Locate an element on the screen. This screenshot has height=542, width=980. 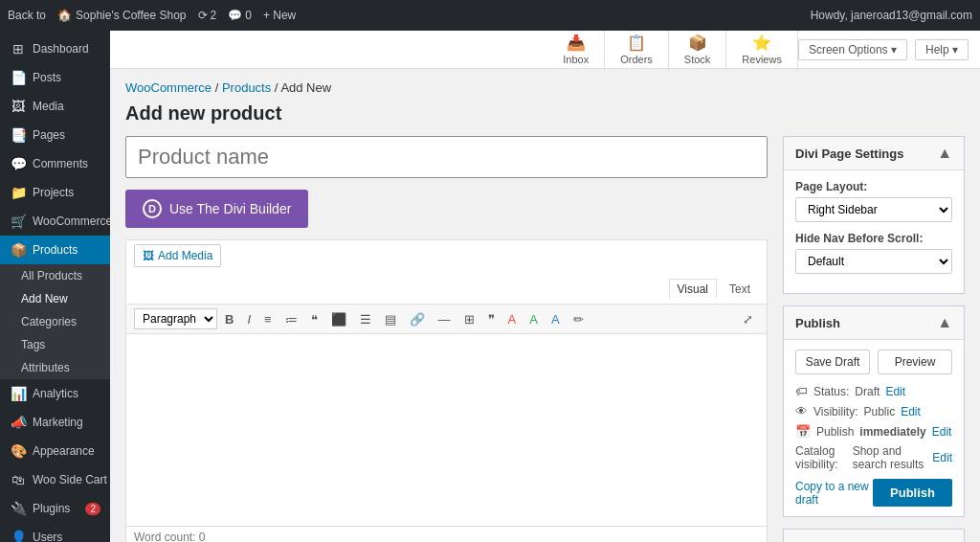
publish-edit-link: Edit is located at coordinates (942, 432).